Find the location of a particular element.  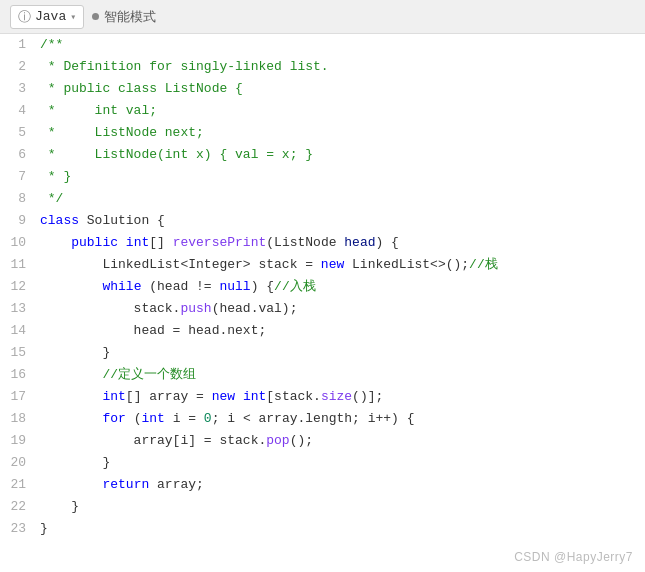

table-row: 21 return array; is located at coordinates (322, 485).